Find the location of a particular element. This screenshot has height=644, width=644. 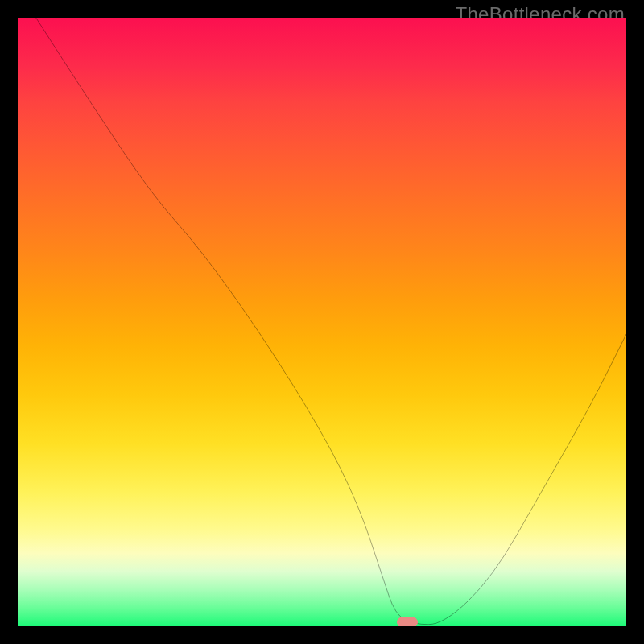

optimal-marker is located at coordinates (407, 621).